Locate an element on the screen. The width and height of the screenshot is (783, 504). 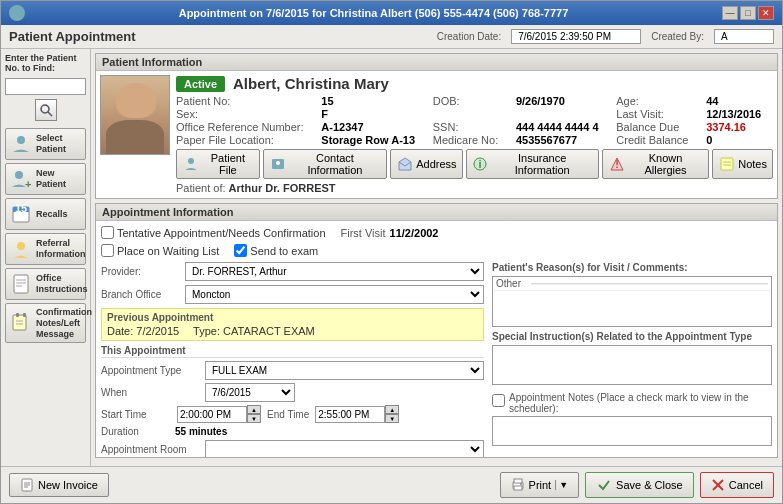
provider-select: Dr. FORREST, Arthur is located at coordinates (334, 272).